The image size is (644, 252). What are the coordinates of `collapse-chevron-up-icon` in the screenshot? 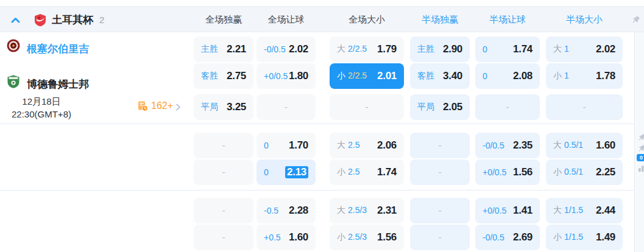 It's located at (16, 20).